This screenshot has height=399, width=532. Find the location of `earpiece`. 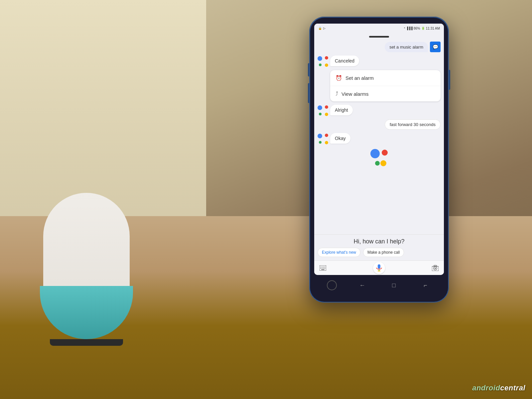

earpiece is located at coordinates (379, 37).